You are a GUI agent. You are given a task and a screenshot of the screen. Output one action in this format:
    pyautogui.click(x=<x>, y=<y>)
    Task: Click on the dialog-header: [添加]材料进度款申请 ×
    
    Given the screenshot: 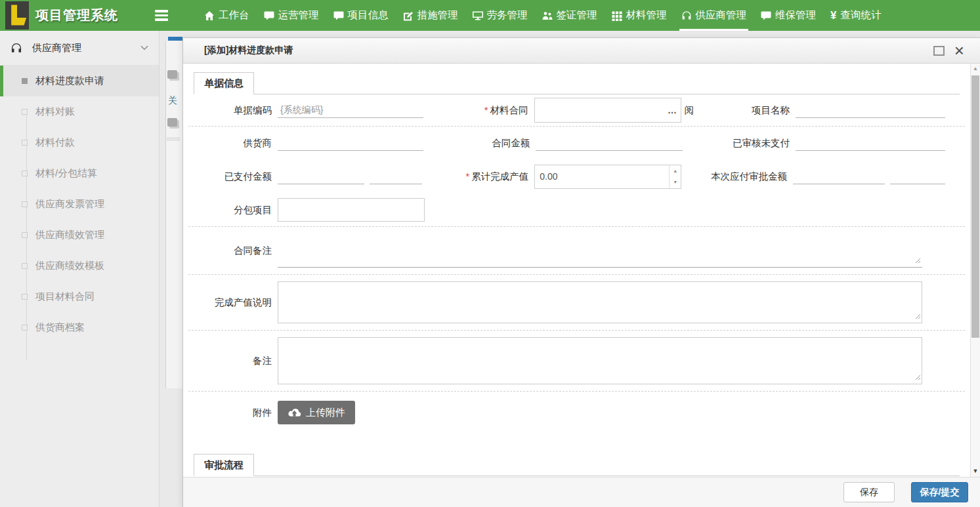 What is the action you would take?
    pyautogui.click(x=582, y=51)
    